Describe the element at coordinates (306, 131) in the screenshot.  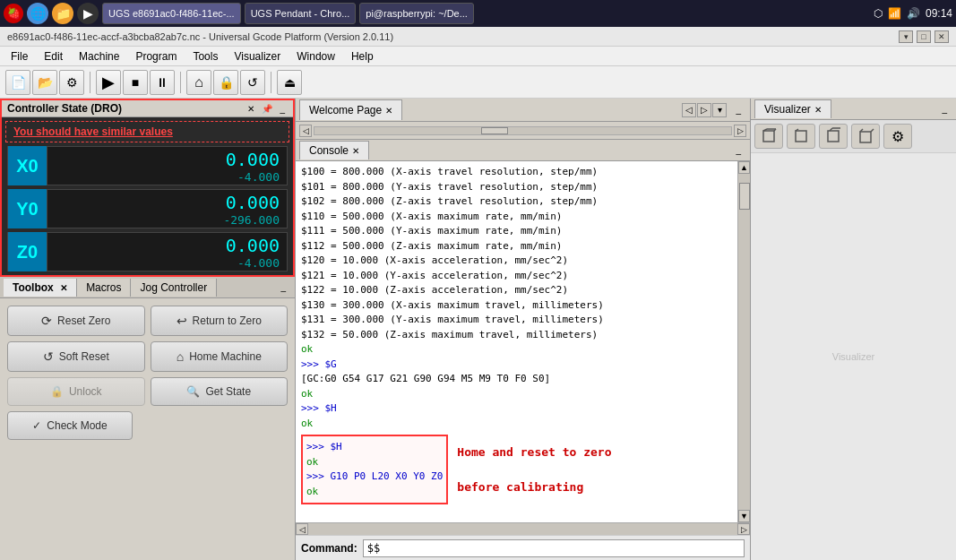
I see `welcome-scroll-left-btn: ◁` at that location.